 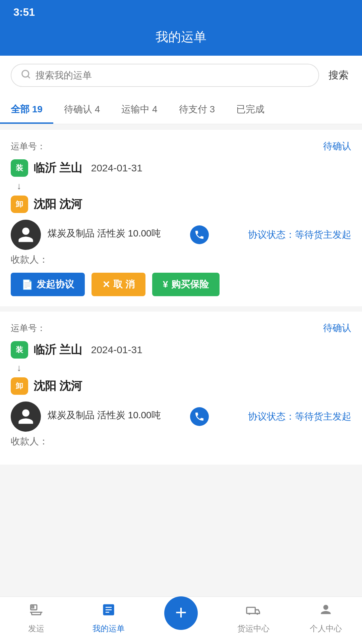 What do you see at coordinates (115, 417) in the screenshot?
I see `cargo-info-2: 煤炭及制品 活性炭 10.00吨` at bounding box center [115, 417].